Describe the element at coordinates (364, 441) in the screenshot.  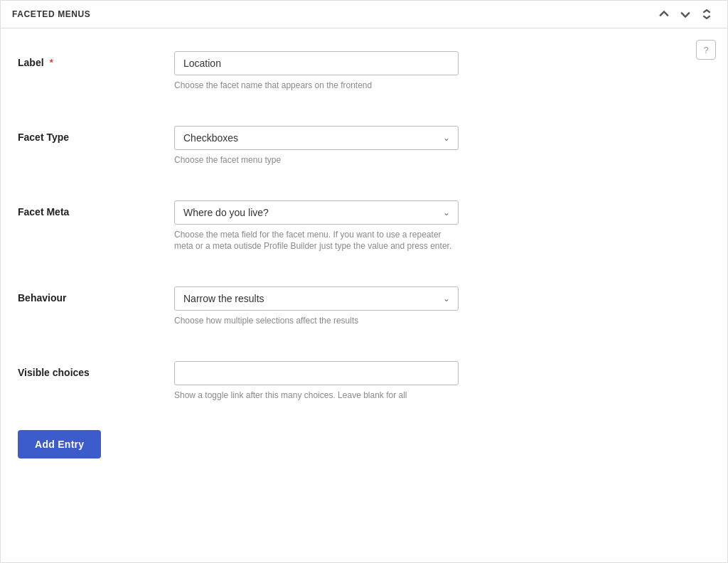
I see `footer-row: Add Entry` at that location.